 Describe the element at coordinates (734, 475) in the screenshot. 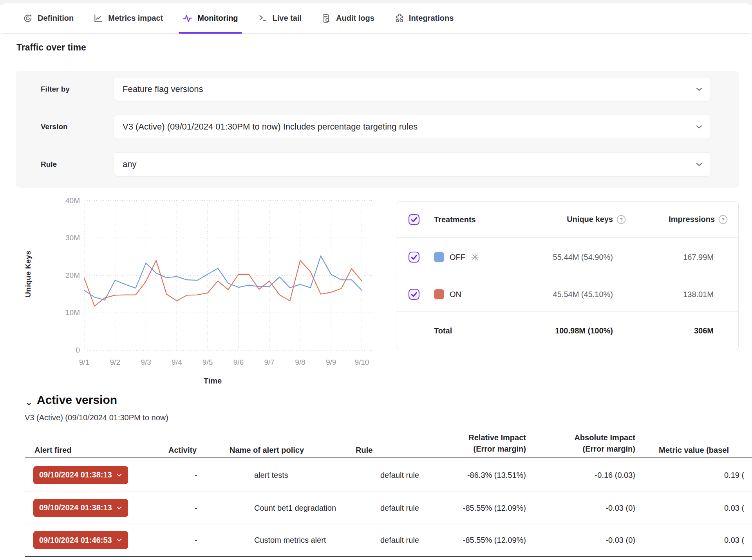

I see `metric-value: 0.19 (` at that location.